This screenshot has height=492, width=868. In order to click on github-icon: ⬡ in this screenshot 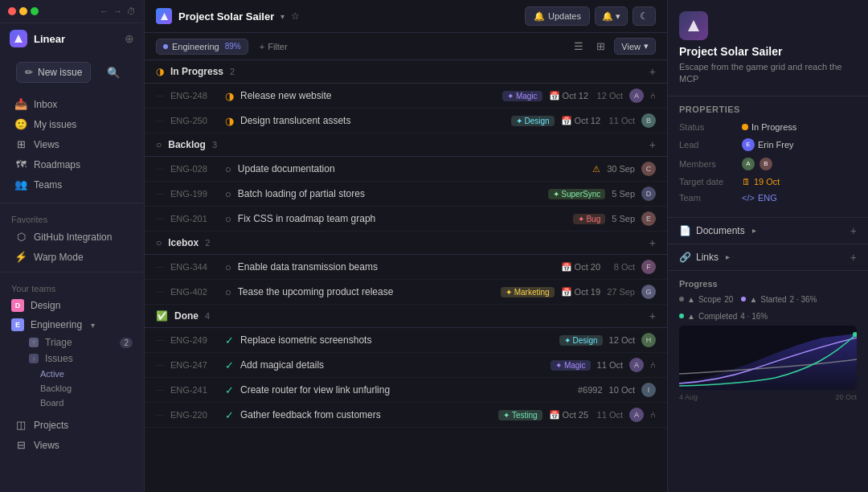, I will do `click(21, 236)`.